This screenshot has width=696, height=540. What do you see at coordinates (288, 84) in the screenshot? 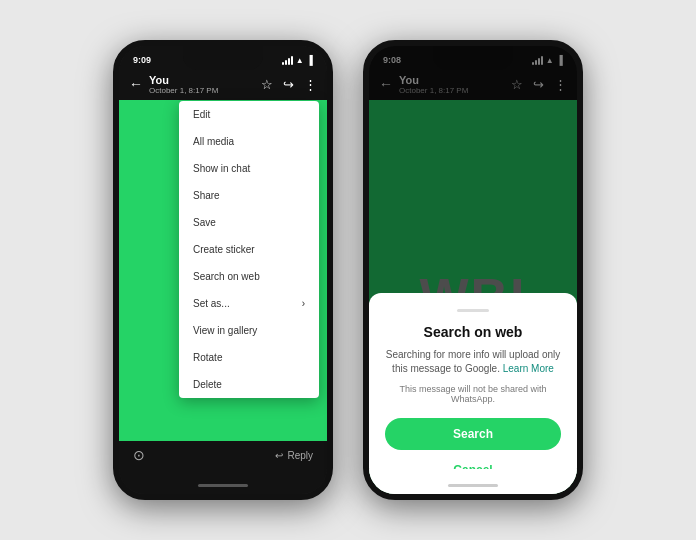
I see `forward-icon-1: ↪` at bounding box center [288, 84].